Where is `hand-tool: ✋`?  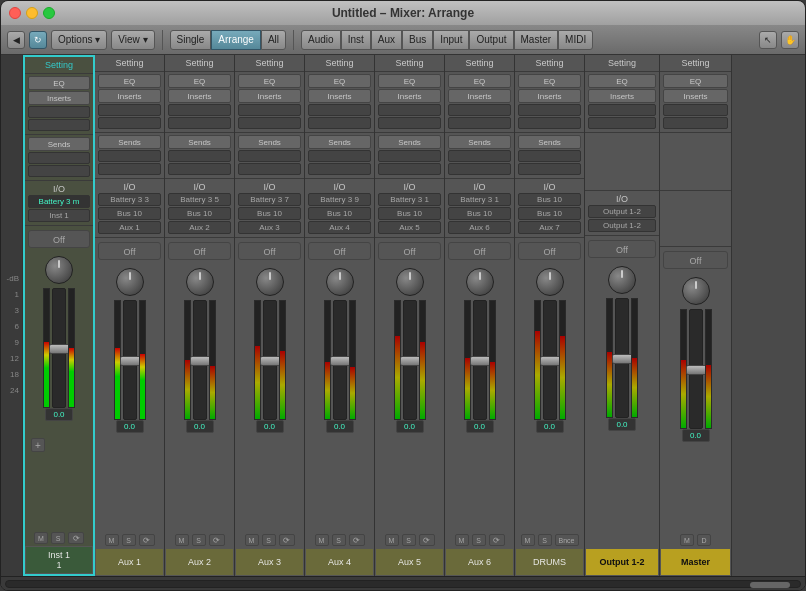 hand-tool: ✋ is located at coordinates (790, 40).